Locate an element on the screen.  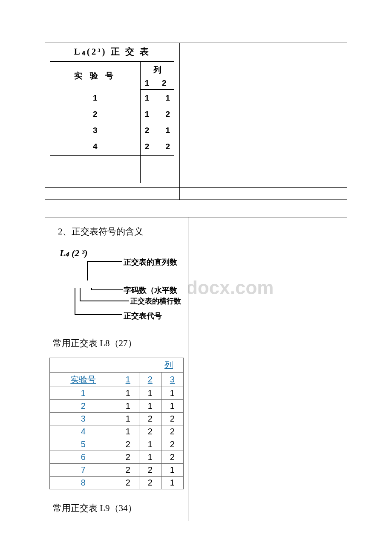
l8-col-header: 列 is located at coordinates (150, 365).